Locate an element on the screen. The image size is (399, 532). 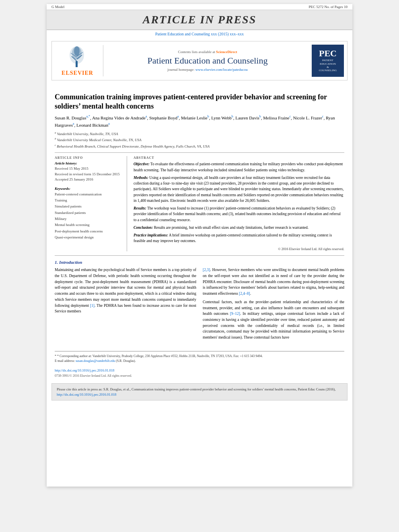
doi-link: http://dx.doi.org/10.1016/j.pec.2016.01.… is located at coordinates (84, 370).